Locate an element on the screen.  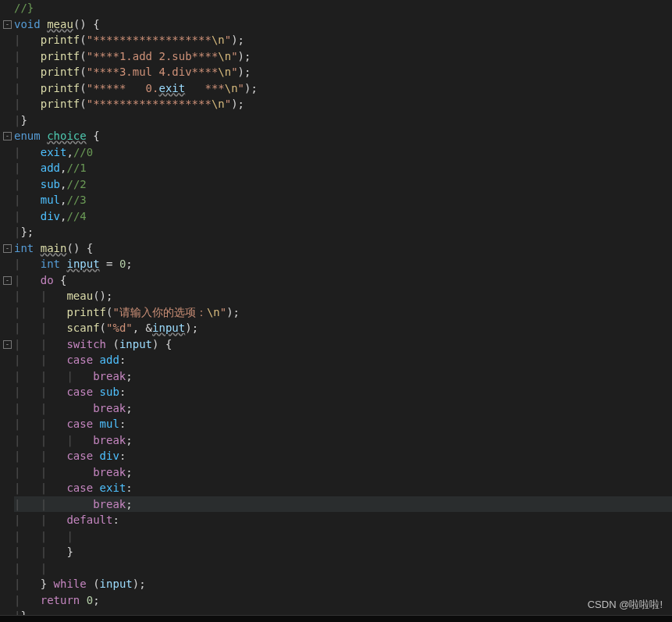
token-enumc: add is located at coordinates (50, 168).